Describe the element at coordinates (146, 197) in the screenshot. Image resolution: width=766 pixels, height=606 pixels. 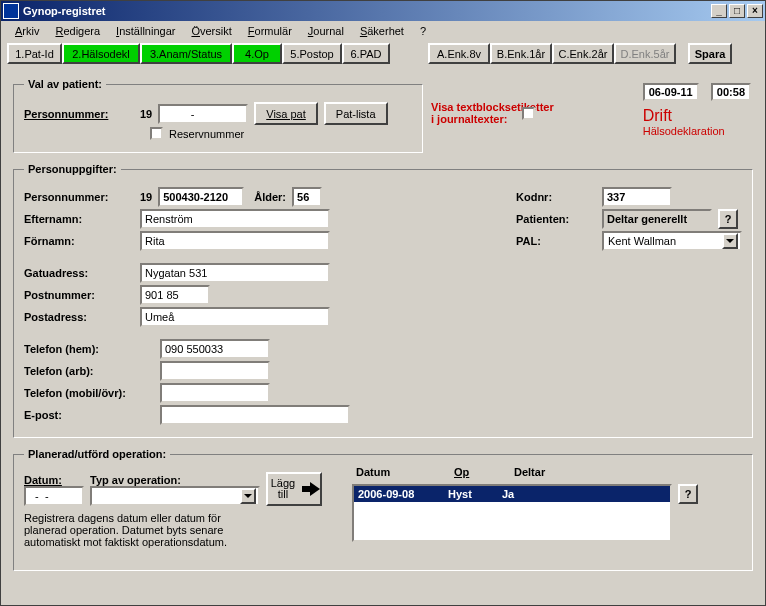
I see `pnr-prefix2: 19` at that location.